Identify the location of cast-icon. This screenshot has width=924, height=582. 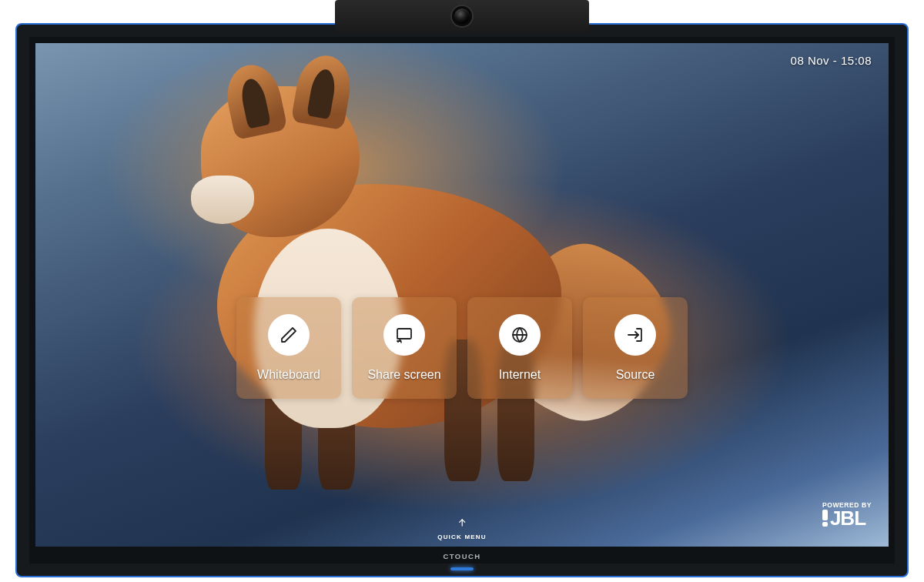
(404, 335).